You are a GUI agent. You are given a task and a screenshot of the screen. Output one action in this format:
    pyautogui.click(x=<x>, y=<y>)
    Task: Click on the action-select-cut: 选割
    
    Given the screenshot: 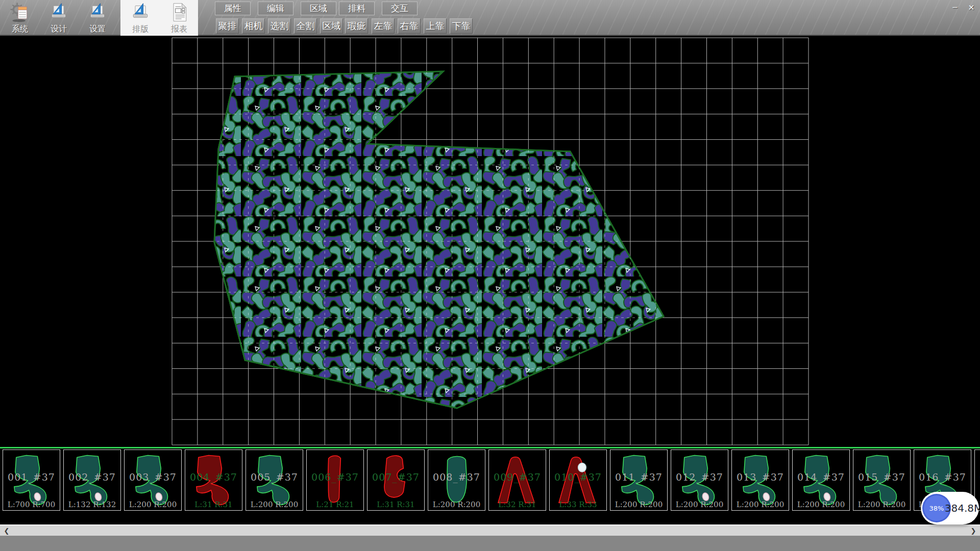 What is the action you would take?
    pyautogui.click(x=280, y=26)
    